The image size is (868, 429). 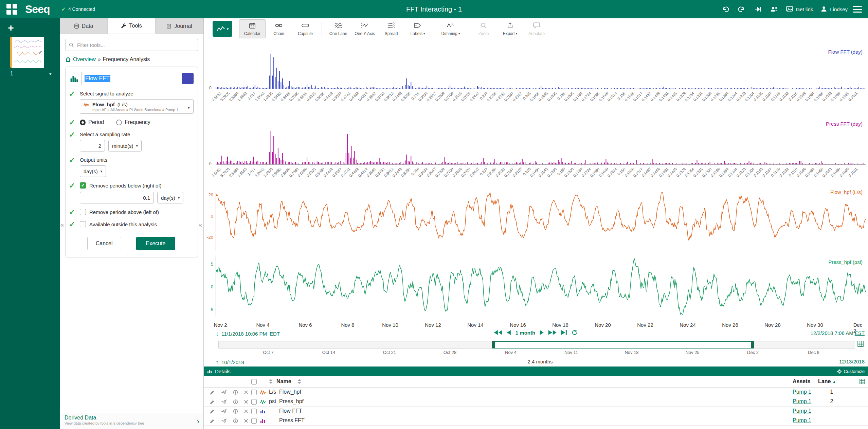 I want to click on app-launcher-icon, so click(x=12, y=9).